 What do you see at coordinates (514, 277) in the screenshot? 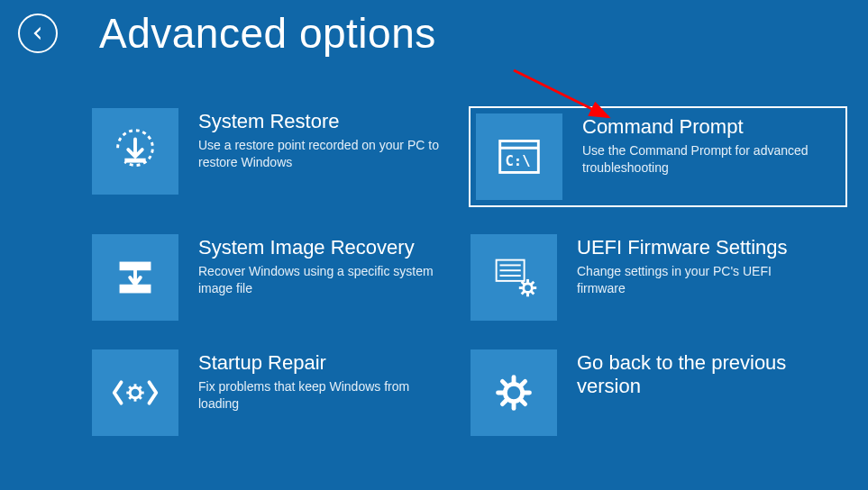
I see `uefi-icon` at bounding box center [514, 277].